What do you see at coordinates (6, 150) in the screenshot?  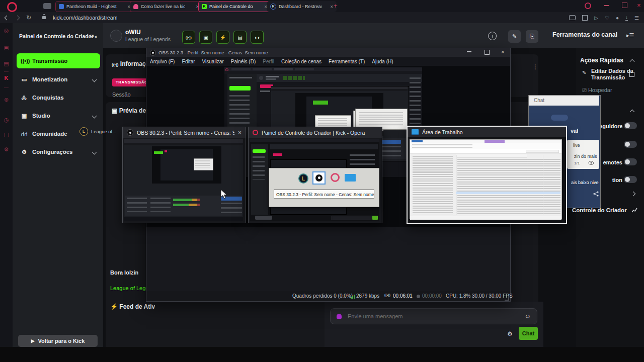 I see `rail-settings-icon: ⚙` at bounding box center [6, 150].